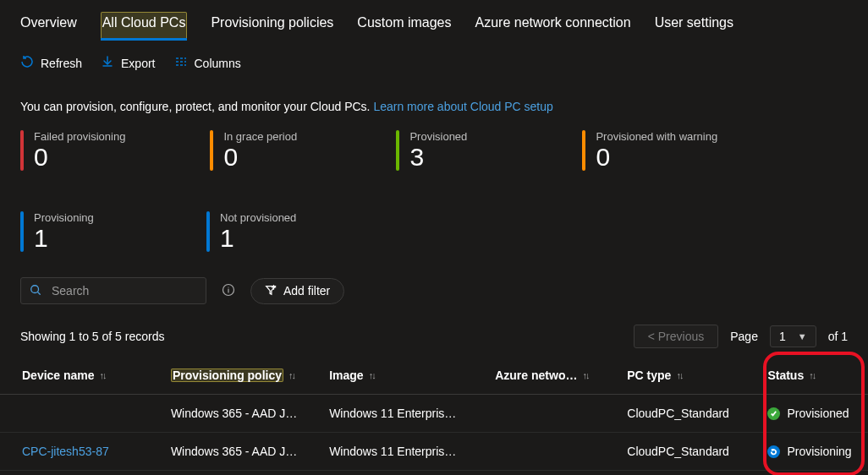 The image size is (868, 475). Describe the element at coordinates (51, 63) in the screenshot. I see `refresh-button: Refresh` at that location.